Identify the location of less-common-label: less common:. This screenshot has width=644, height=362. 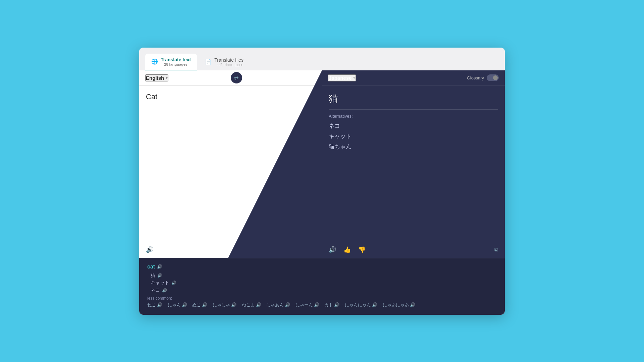
(322, 298).